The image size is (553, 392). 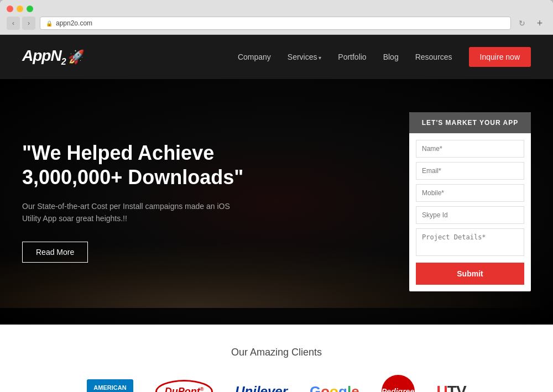 What do you see at coordinates (470, 123) in the screenshot?
I see `form-header: LET'S MARKET YOUR APP` at bounding box center [470, 123].